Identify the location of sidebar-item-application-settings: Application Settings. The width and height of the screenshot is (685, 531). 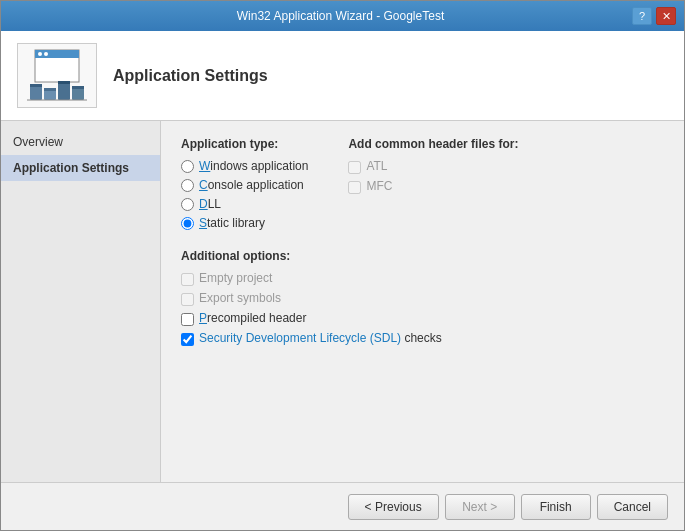
(80, 168).